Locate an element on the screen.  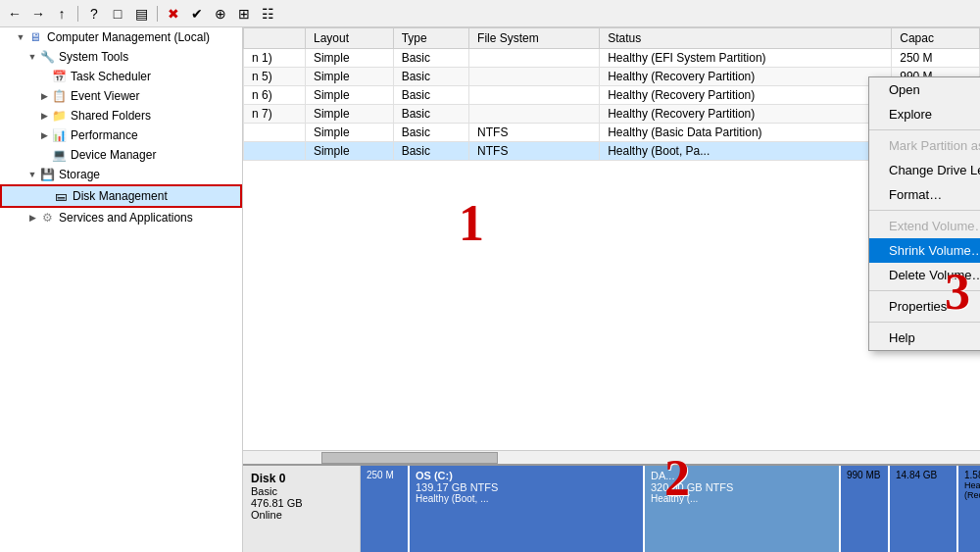
col-header-capacity: Capac is located at coordinates (936, 39).